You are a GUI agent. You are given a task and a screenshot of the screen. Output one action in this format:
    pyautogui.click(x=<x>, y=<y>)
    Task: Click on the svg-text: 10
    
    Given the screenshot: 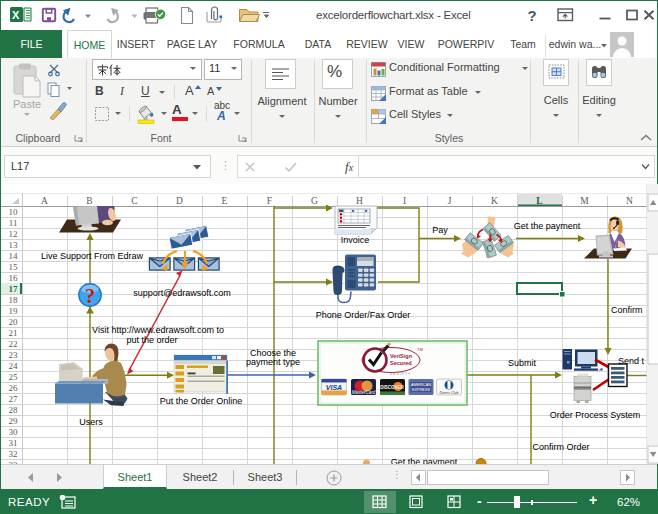 What is the action you would take?
    pyautogui.click(x=14, y=212)
    